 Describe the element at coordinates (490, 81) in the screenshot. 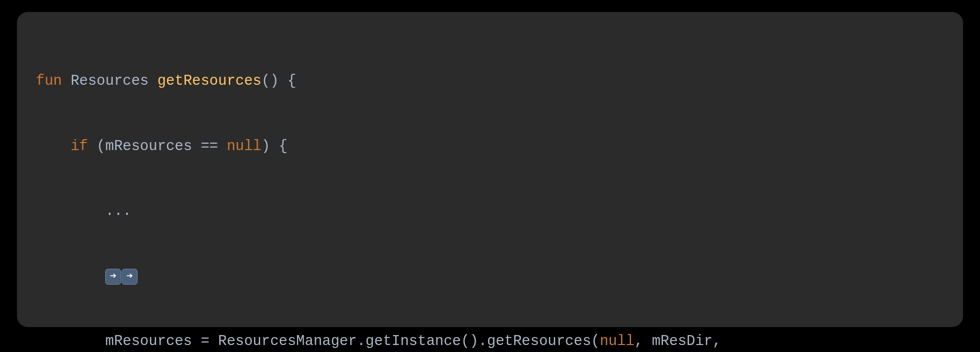

I see `code-line: fun Resources getResources() {` at that location.